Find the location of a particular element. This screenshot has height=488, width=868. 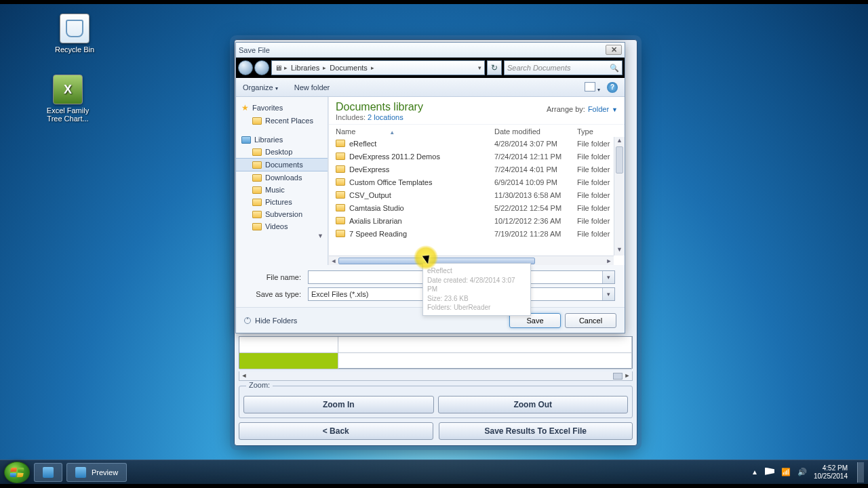

file-row: Axialis Librarian10/12/2012 2:36 AMFile … is located at coordinates (477, 221).